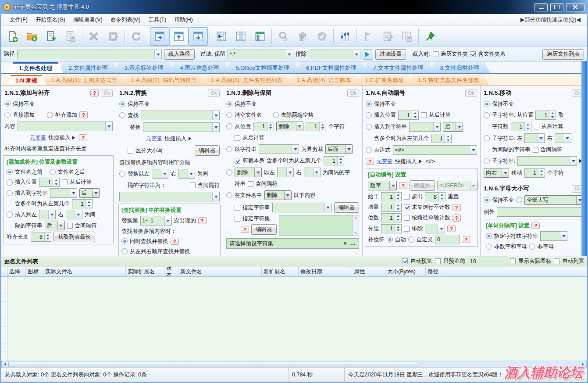 The width and height of the screenshot is (588, 383). I want to click on path-combobox, so click(89, 54).